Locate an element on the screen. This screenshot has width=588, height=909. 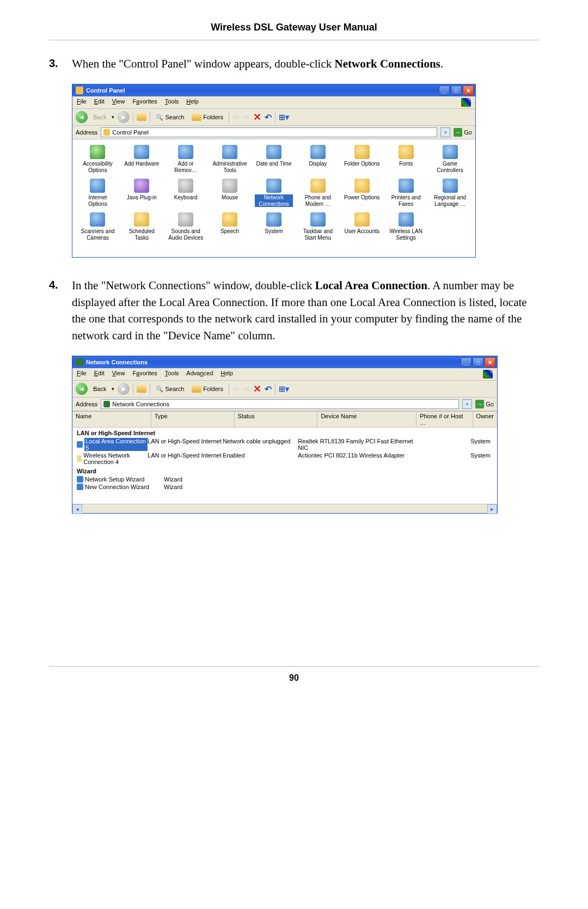
cp-item-system: System is located at coordinates (274, 227).